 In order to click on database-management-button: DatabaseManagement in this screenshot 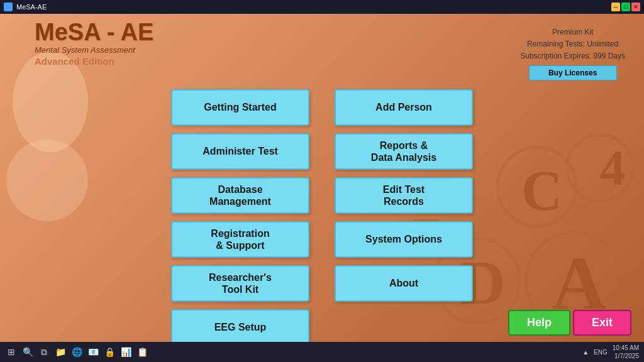, I will do `click(240, 195)`.